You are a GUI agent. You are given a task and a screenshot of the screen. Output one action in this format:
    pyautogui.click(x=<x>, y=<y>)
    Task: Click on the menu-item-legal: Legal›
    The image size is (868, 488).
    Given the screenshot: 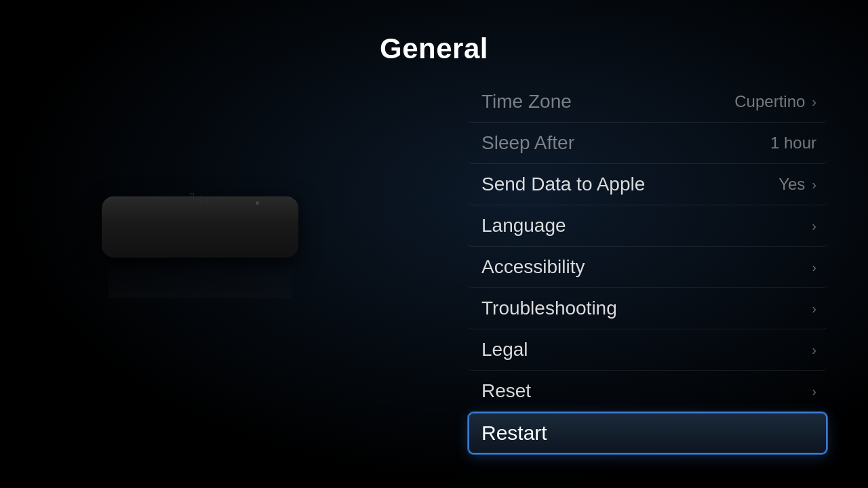 What is the action you would take?
    pyautogui.click(x=648, y=350)
    